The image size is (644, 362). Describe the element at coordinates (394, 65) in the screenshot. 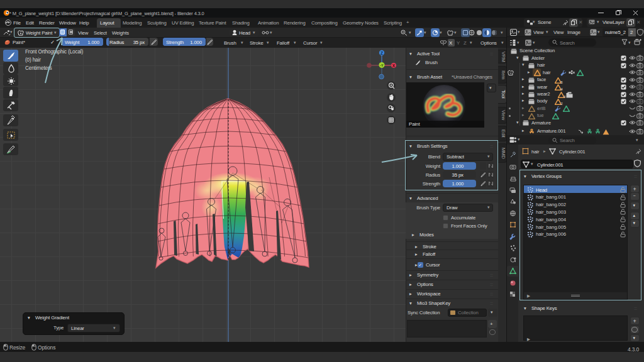

I see `svg-text: X` at that location.